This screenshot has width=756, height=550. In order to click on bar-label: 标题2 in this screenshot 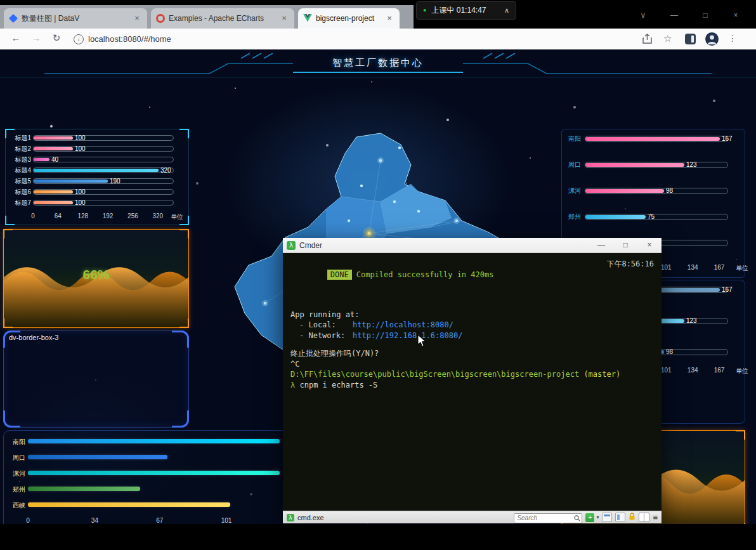, I will do `click(21, 148)`.